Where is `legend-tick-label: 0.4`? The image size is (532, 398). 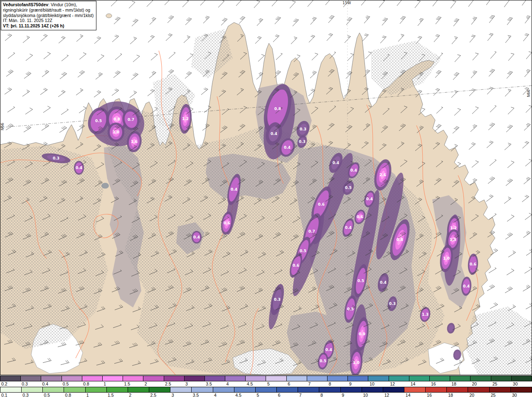 legend-tick-label: 0.4 is located at coordinates (51, 384).